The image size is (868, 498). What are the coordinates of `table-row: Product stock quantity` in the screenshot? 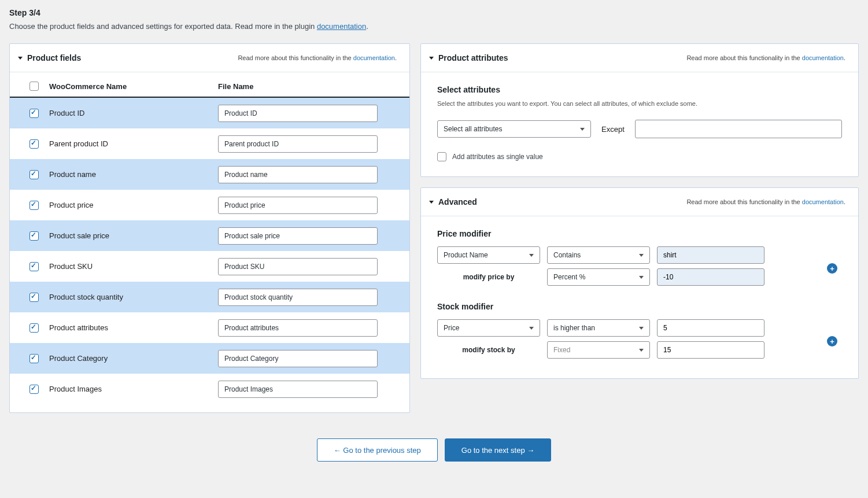 It's located at (209, 297).